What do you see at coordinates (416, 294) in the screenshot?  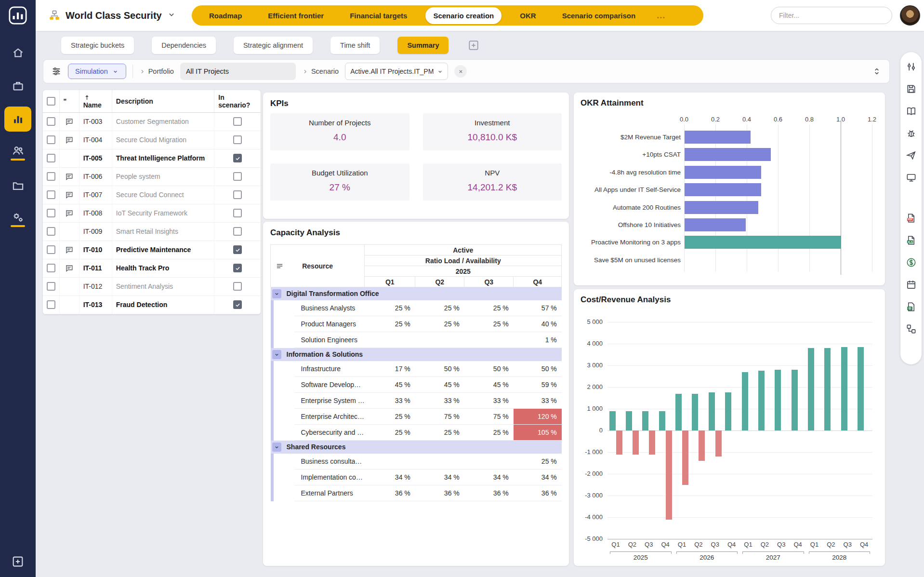 I see `capacity-group-row: Digital Transformation Office` at bounding box center [416, 294].